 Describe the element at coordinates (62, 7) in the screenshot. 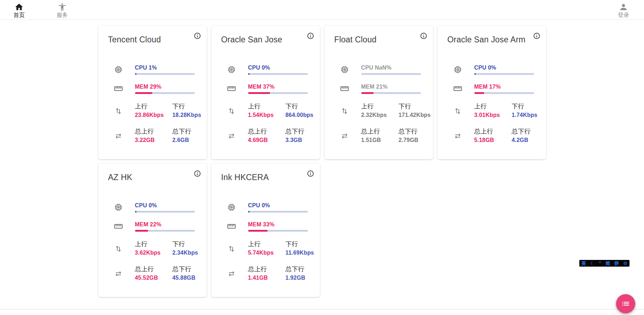

I see `accessibility-person-icon` at that location.